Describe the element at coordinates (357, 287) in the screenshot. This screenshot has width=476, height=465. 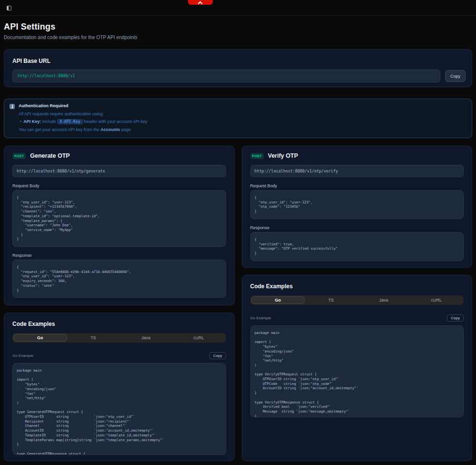
I see `code-examples-title-right: Code Examples` at that location.